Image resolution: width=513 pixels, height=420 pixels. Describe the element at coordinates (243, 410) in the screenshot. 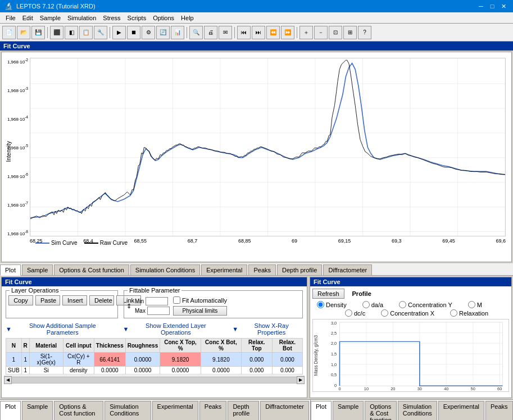

I see `tab-bl-depth-profile: Depth profile` at that location.